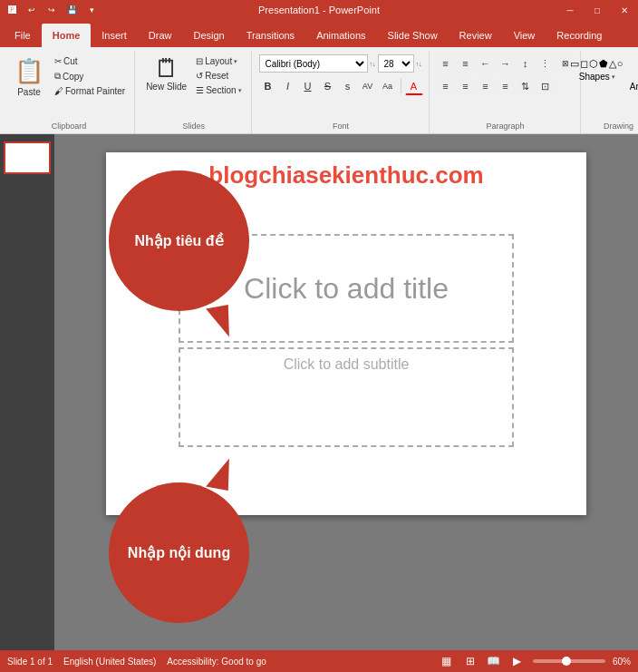  What do you see at coordinates (486, 63) in the screenshot?
I see `indent-less-button: ←` at bounding box center [486, 63].